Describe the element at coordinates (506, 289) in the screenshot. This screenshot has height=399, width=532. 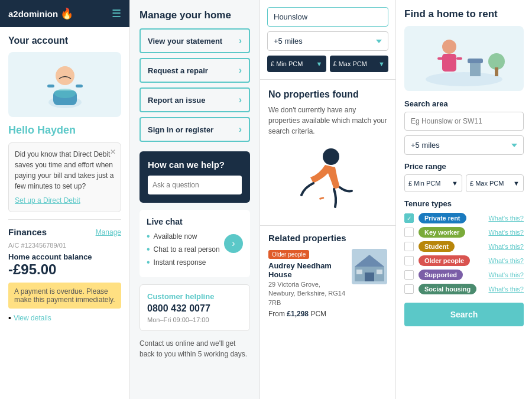
I see `whats-this-5: What's this?` at that location.